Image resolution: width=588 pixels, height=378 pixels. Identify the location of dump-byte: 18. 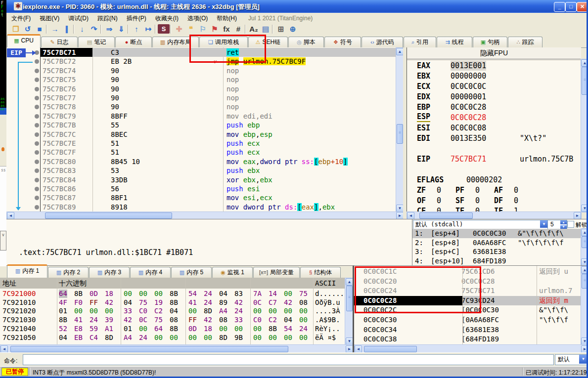
(109, 294).